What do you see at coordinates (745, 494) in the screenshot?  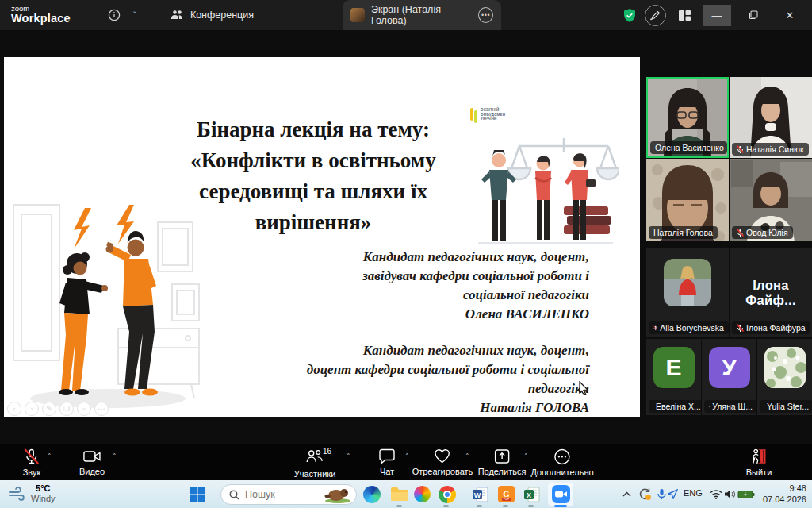 I see `battery-icon` at bounding box center [745, 494].